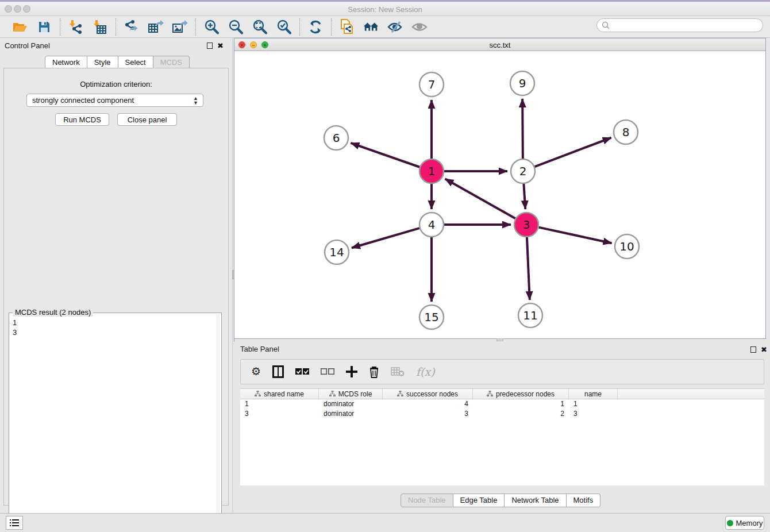 The width and height of the screenshot is (770, 532). Describe the element at coordinates (352, 372) in the screenshot. I see `add-column-icon` at that location.